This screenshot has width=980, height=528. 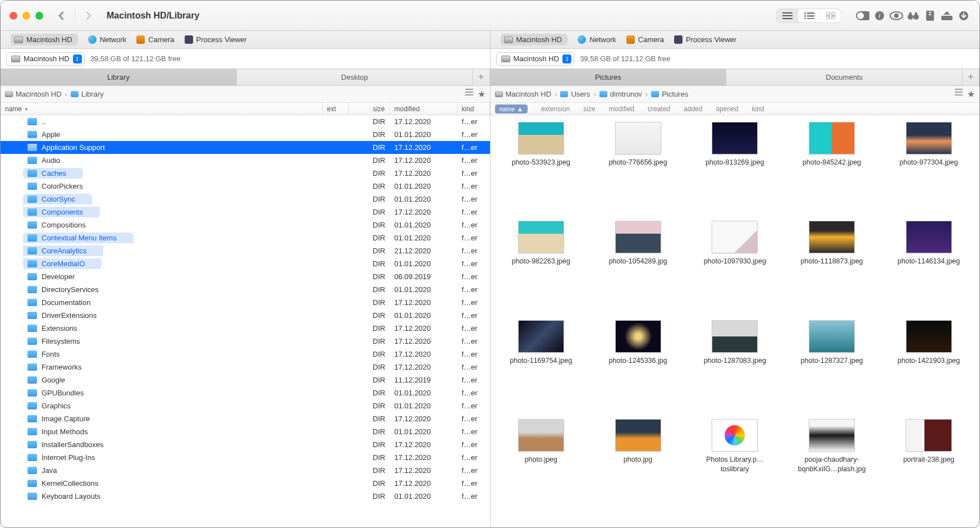 I want to click on minimize-button, so click(x=26, y=16).